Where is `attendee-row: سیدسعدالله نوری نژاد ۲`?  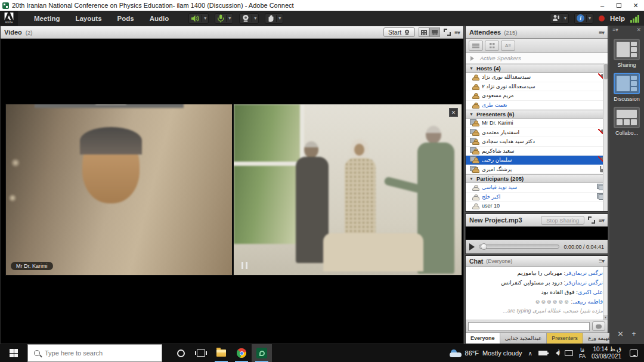 attendee-row: سیدسعدالله نوری نژاد ۲ is located at coordinates (537, 87).